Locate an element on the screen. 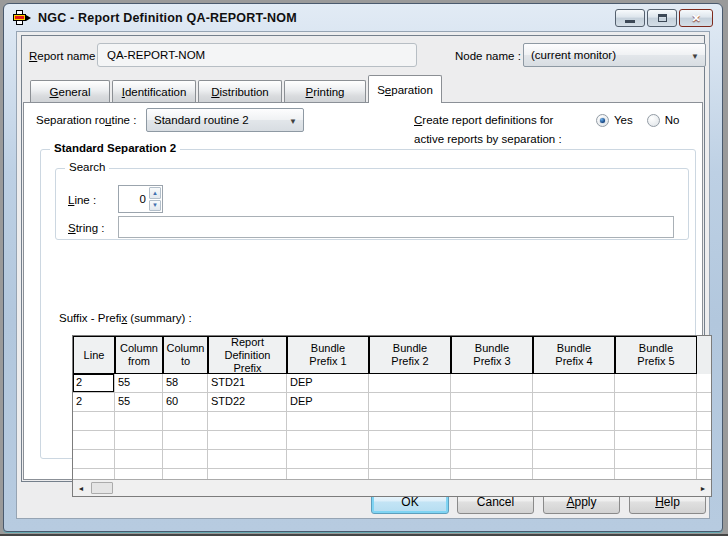  scroll-thumb is located at coordinates (102, 488).